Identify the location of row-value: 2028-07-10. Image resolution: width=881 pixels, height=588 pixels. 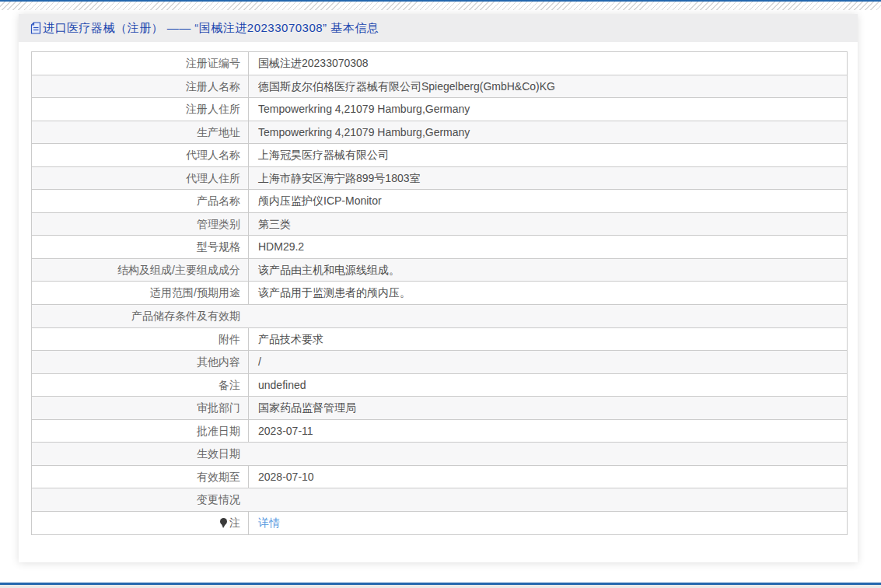
(547, 478).